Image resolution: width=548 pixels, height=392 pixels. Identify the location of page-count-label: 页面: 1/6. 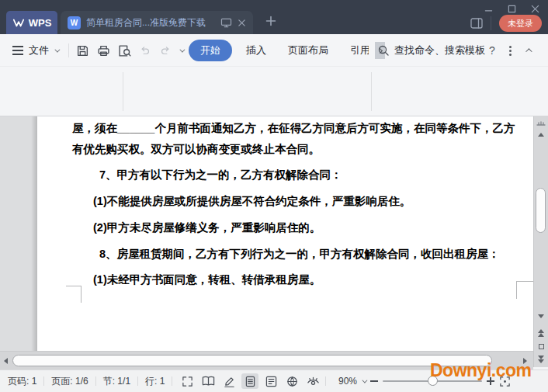
(70, 382).